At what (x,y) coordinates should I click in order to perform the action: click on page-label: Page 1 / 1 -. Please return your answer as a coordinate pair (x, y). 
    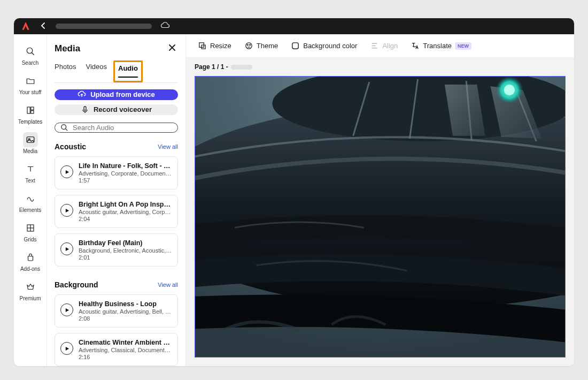
    Looking at the image, I should click on (212, 67).